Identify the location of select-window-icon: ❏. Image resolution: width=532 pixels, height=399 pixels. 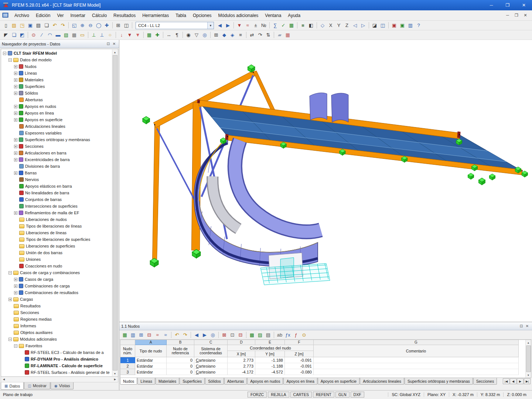
(14, 35).